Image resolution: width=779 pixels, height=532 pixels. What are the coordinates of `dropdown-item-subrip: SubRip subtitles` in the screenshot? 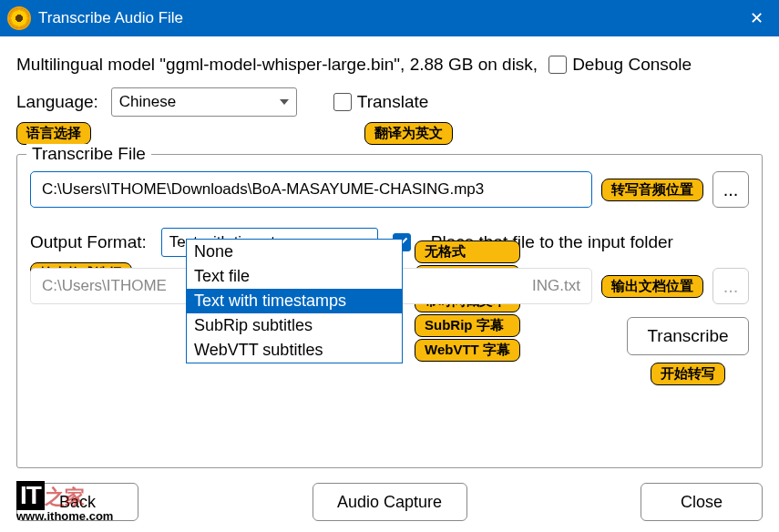 It's located at (294, 326).